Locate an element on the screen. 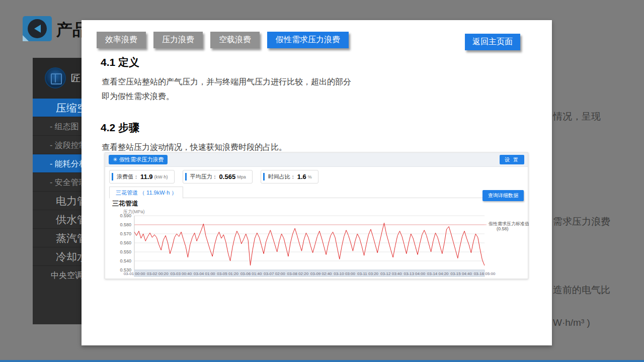 The width and height of the screenshot is (644, 362). sidebar-item-band-control: - 波段控制 is located at coordinates (57, 145).